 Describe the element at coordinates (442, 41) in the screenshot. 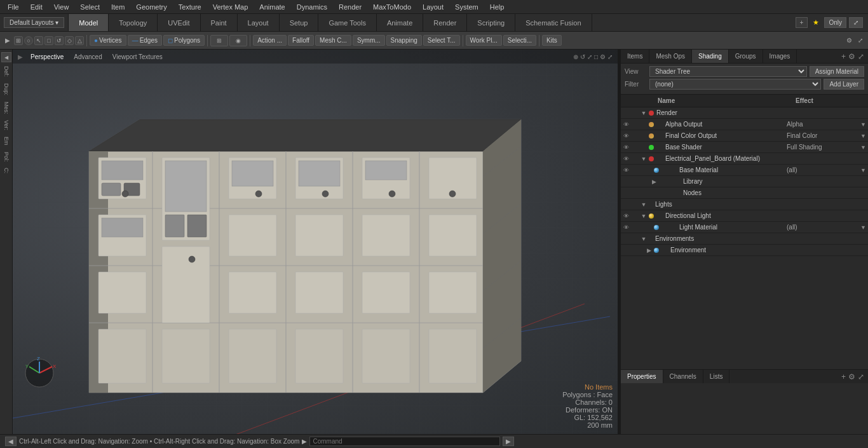

I see `select-t-btn: Select T...` at that location.